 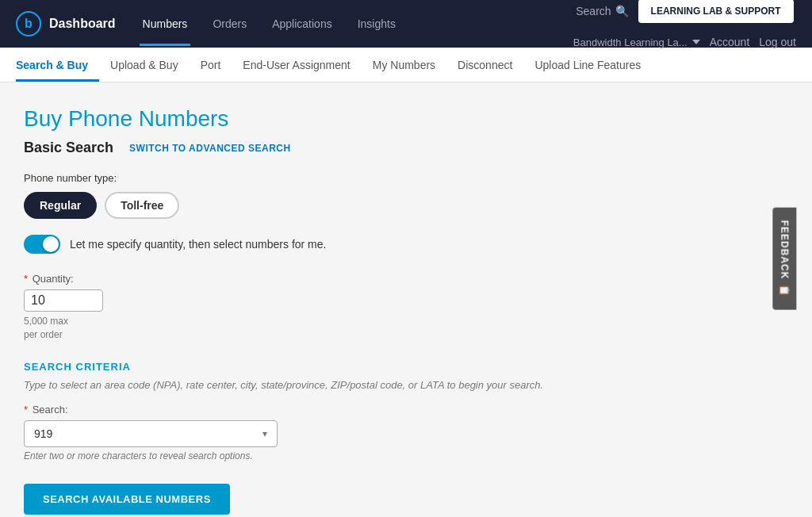 What do you see at coordinates (43, 335) in the screenshot?
I see `quantity-hint-line2: per order` at bounding box center [43, 335].